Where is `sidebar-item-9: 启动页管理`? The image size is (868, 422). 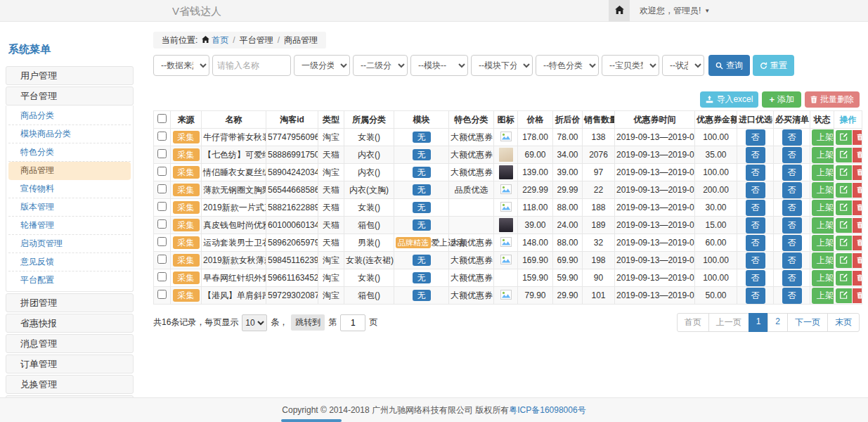 sidebar-item-9: 启动页管理 is located at coordinates (70, 244).